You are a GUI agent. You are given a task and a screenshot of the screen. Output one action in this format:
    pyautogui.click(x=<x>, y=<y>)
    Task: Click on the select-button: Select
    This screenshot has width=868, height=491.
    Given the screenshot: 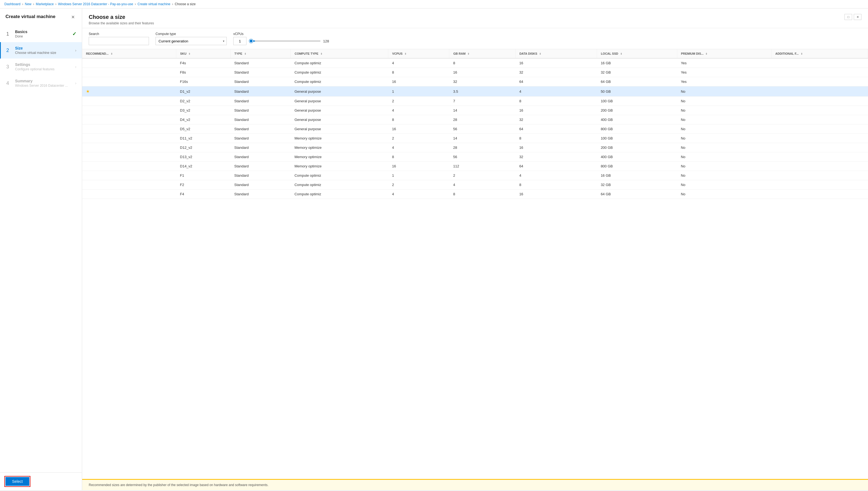 What is the action you would take?
    pyautogui.click(x=18, y=482)
    